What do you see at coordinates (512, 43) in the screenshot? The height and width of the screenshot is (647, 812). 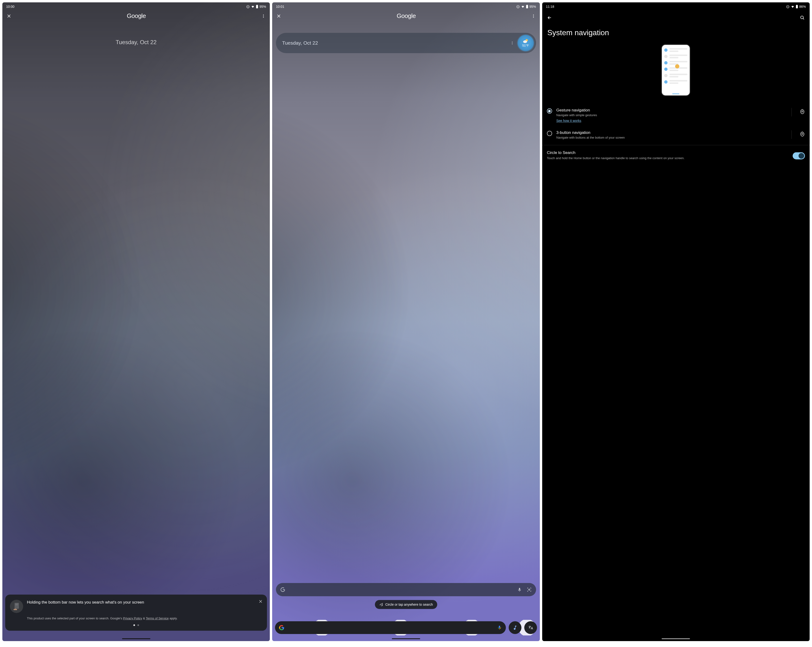 I see `glance-more-icon` at bounding box center [512, 43].